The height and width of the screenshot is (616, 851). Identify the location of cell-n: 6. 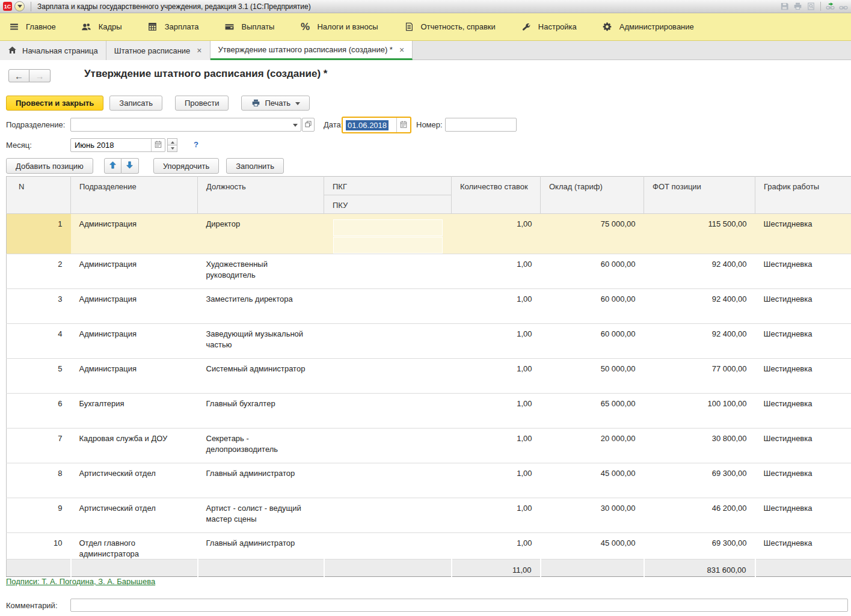
(38, 411).